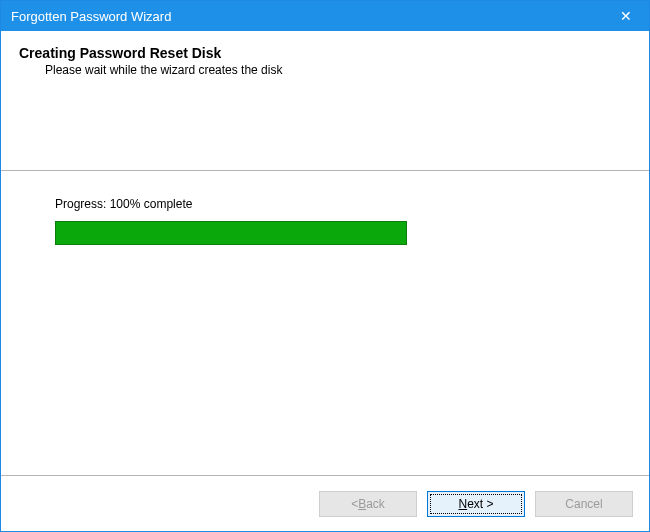  Describe the element at coordinates (325, 53) in the screenshot. I see `page-title: Creating Password Reset Disk` at that location.